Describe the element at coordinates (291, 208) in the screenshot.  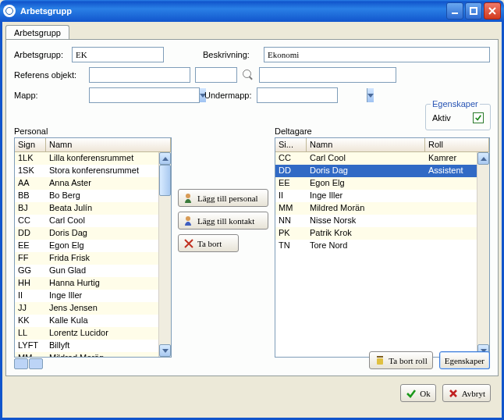
I see `cell-sign: MM` at that location.